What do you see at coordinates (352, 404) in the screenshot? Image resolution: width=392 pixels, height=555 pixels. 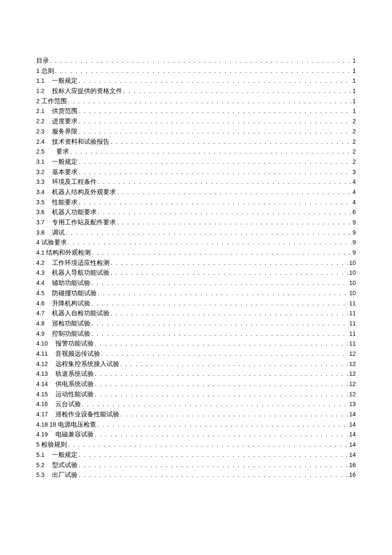 I see `toc-entry-page: 13` at bounding box center [352, 404].